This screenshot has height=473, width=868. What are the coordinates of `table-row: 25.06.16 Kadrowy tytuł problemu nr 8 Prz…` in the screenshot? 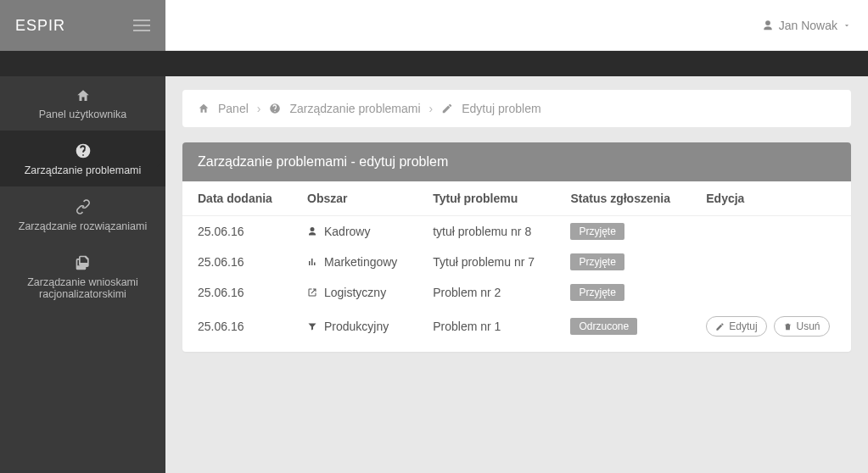 It's located at (517, 232).